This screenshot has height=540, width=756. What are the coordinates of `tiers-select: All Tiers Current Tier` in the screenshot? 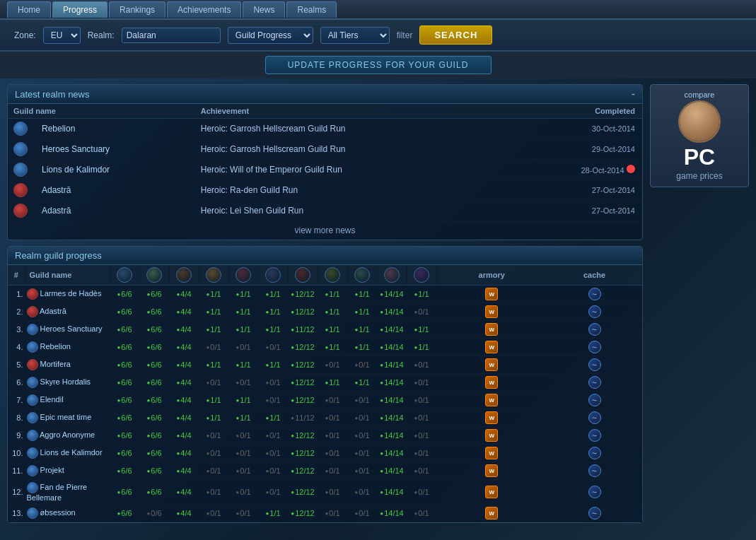 It's located at (355, 35).